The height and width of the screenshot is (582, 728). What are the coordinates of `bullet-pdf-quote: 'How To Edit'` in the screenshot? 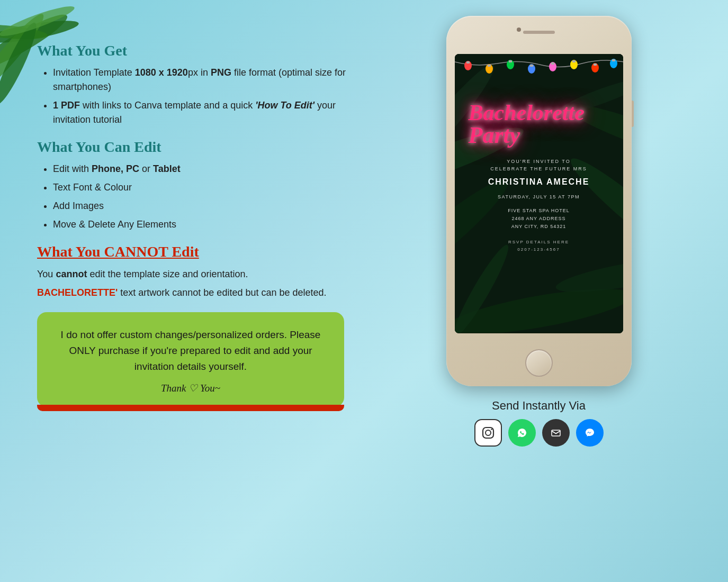 It's located at (285, 105).